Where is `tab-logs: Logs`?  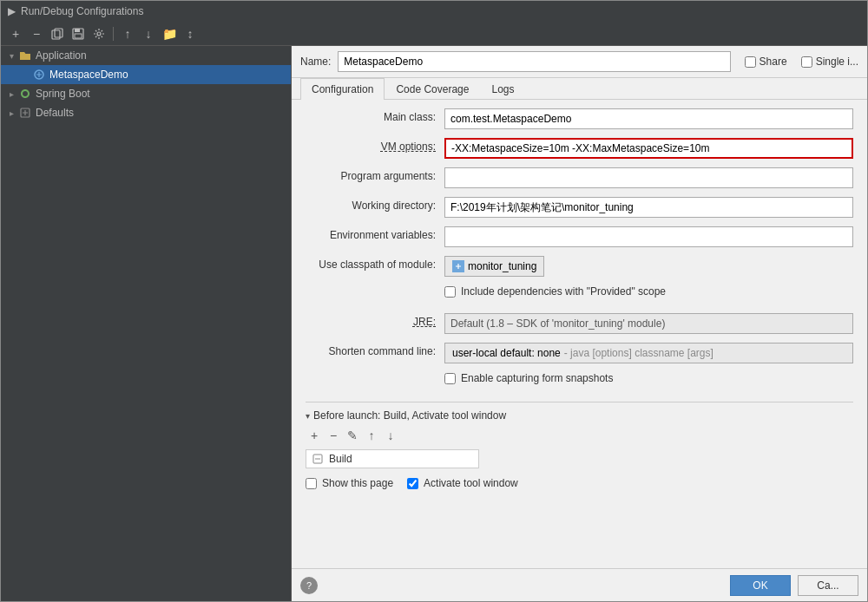 tab-logs: Logs is located at coordinates (503, 88).